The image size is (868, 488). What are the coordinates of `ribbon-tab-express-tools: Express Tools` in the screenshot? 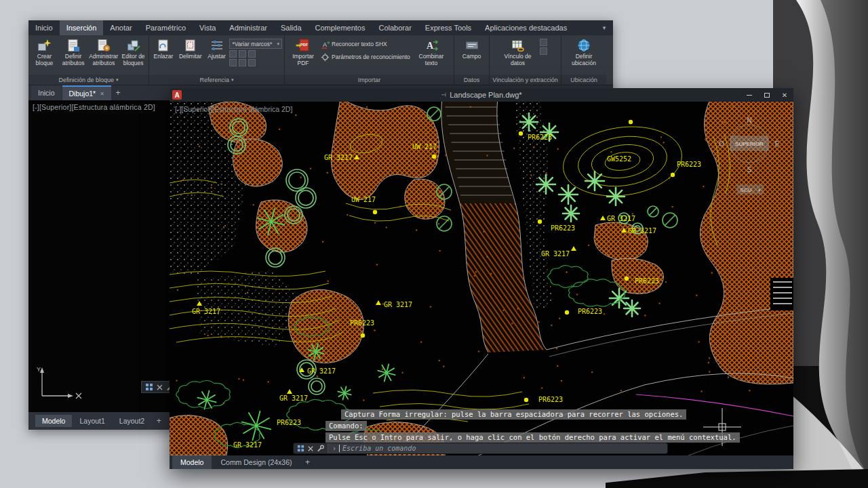 It's located at (448, 28).